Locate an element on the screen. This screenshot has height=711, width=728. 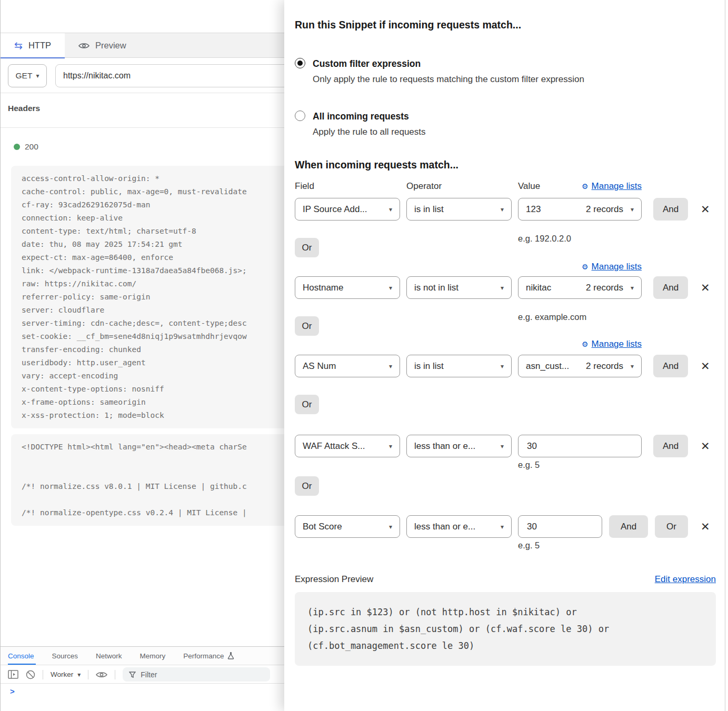
clear-console-icon is located at coordinates (31, 675).